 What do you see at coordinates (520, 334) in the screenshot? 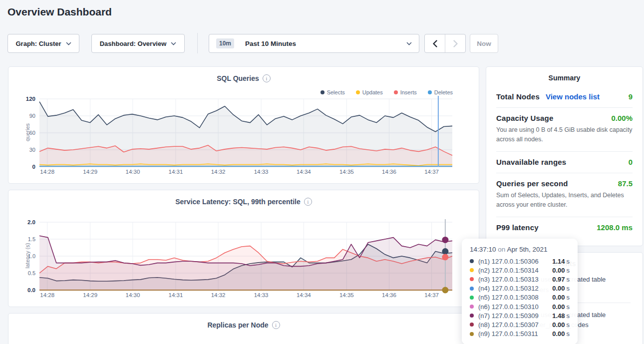
I see `tooltip-row: (n9) 127.0.0.1:503110.00s` at bounding box center [520, 334].